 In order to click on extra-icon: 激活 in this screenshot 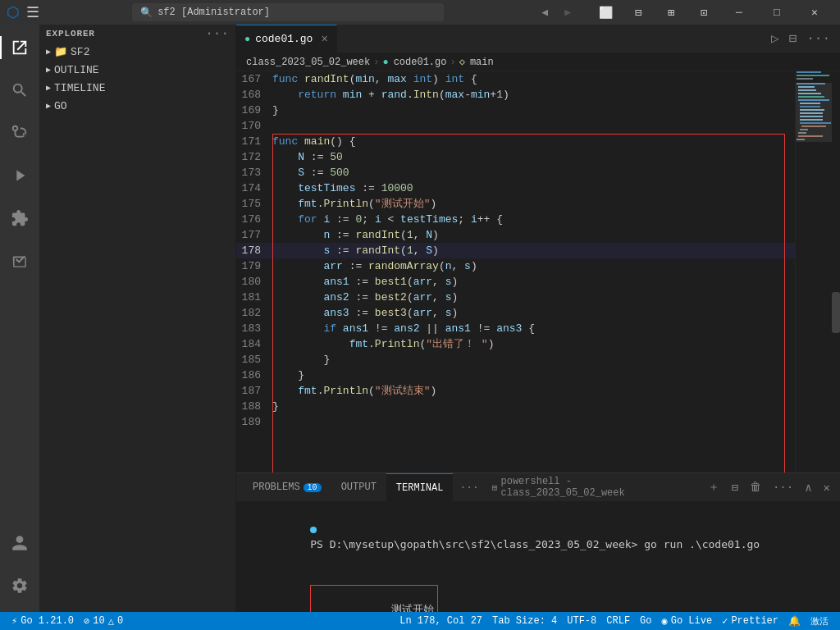, I will do `click(819, 622)`.